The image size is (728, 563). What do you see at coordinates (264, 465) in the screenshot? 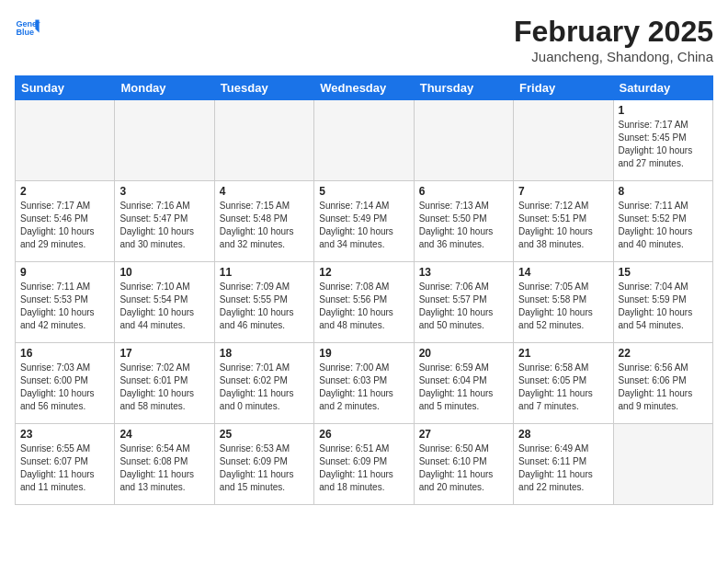
I see `day-cell: 25Sunrise: 6:53 AM Sunset: 6:09 PM Dayli…` at bounding box center [264, 465].